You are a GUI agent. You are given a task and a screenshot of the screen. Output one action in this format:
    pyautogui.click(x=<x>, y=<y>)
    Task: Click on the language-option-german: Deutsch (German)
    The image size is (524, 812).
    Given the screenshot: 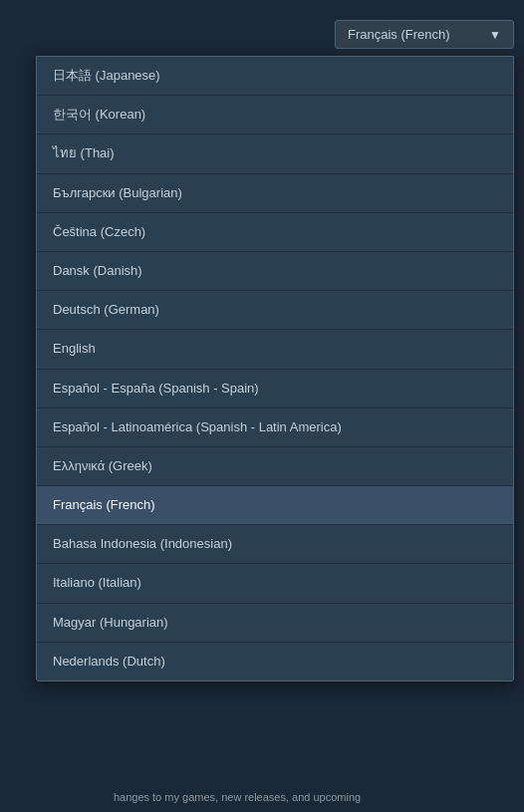 What is the action you would take?
    pyautogui.click(x=275, y=311)
    